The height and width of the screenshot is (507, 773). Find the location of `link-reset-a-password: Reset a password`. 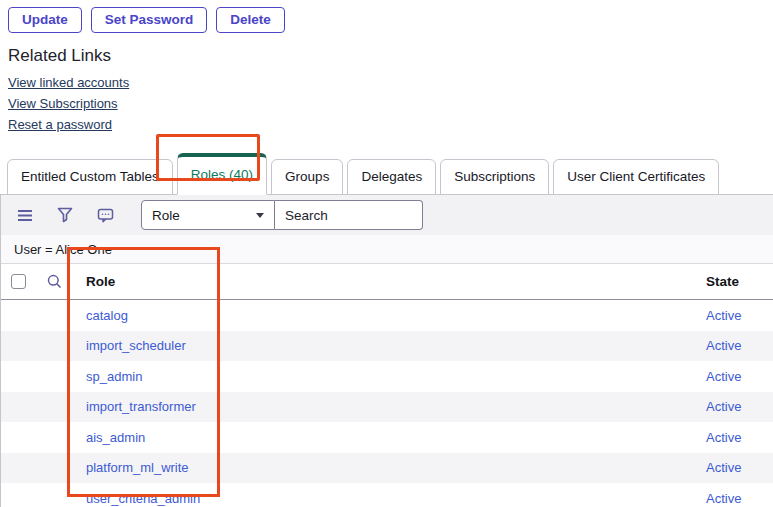

link-reset-a-password: Reset a password is located at coordinates (60, 124).